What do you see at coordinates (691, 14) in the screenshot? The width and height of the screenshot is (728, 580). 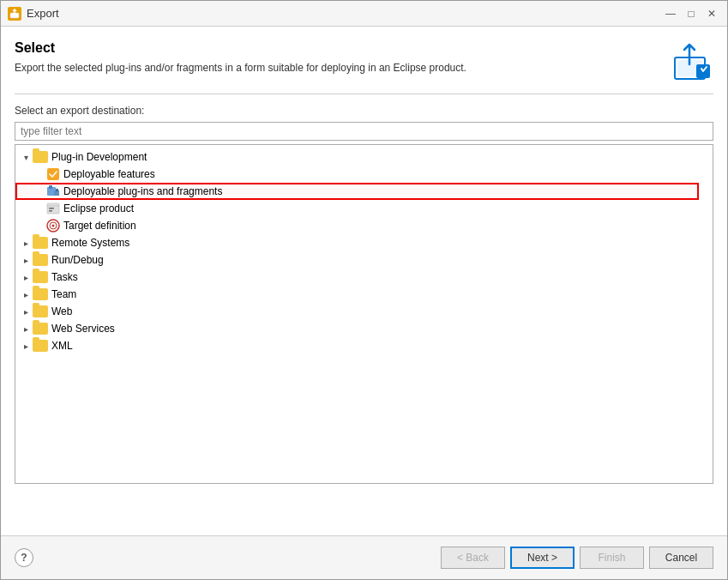 I see `titlebar-controls: — □ ✕` at bounding box center [691, 14].